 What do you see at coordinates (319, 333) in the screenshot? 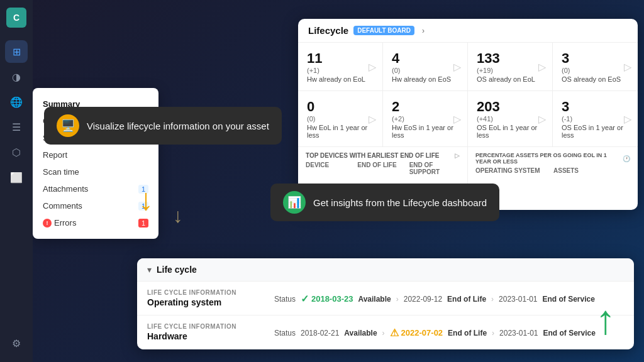
I see `hw-available-date: 2018-02-21` at bounding box center [319, 333].